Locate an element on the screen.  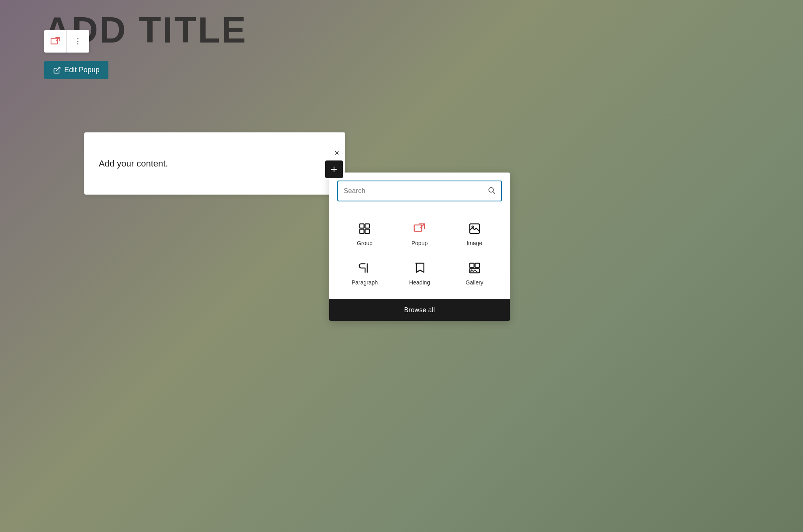
content-placeholder: Add your content. is located at coordinates (133, 164).